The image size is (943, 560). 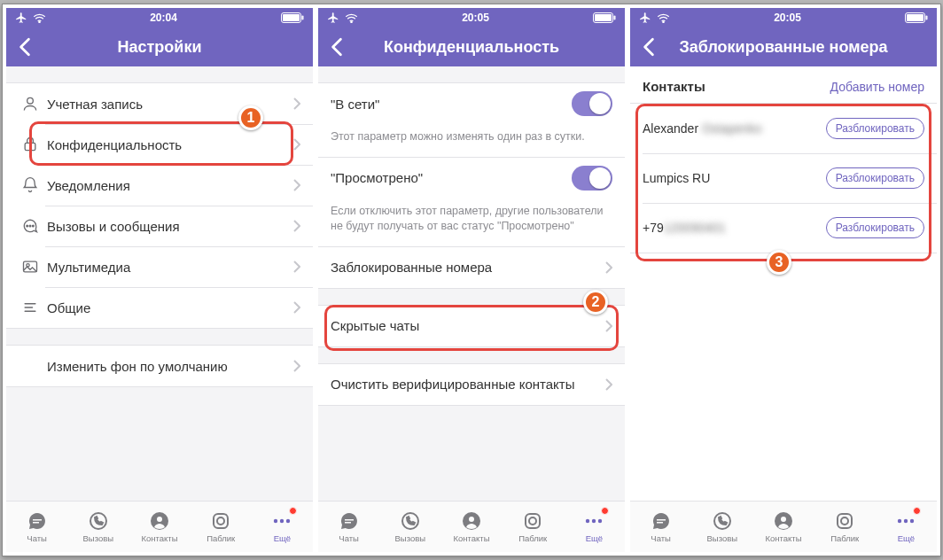 I want to click on contacts-icon, so click(x=472, y=521).